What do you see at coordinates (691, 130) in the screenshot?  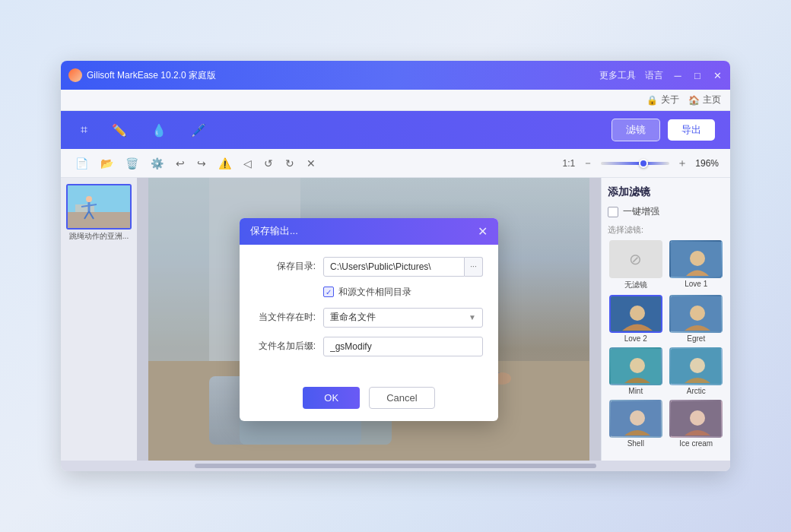 I see `export-btn: 导出` at bounding box center [691, 130].